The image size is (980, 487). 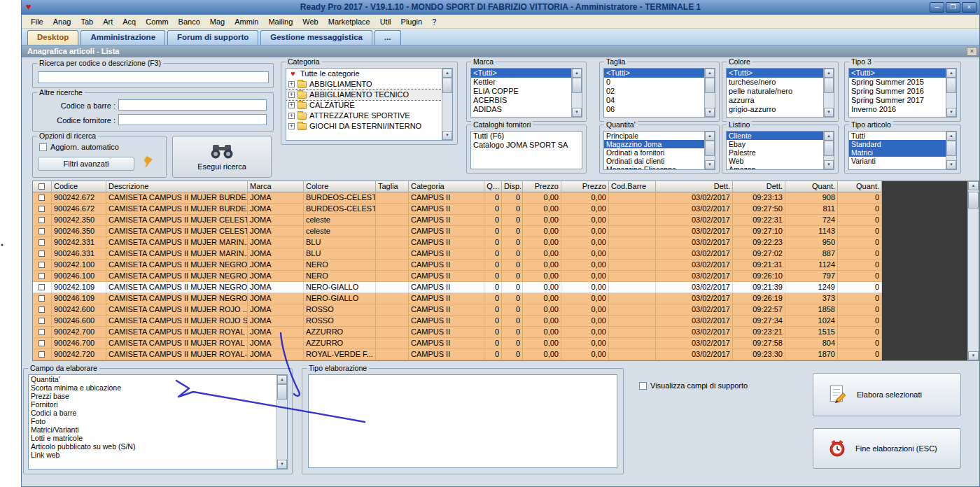 I want to click on view-close-button: ×, so click(x=972, y=52).